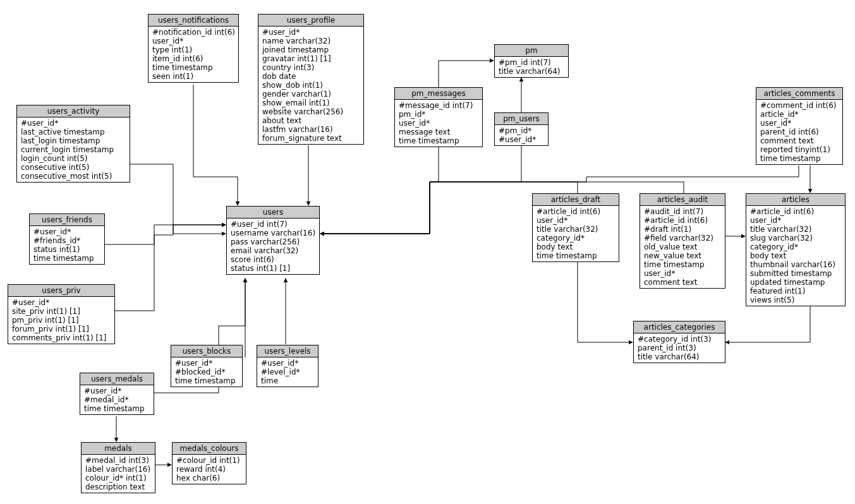 This screenshot has width=855, height=504. Describe the element at coordinates (61, 291) in the screenshot. I see `table-title: users_priv` at that location.